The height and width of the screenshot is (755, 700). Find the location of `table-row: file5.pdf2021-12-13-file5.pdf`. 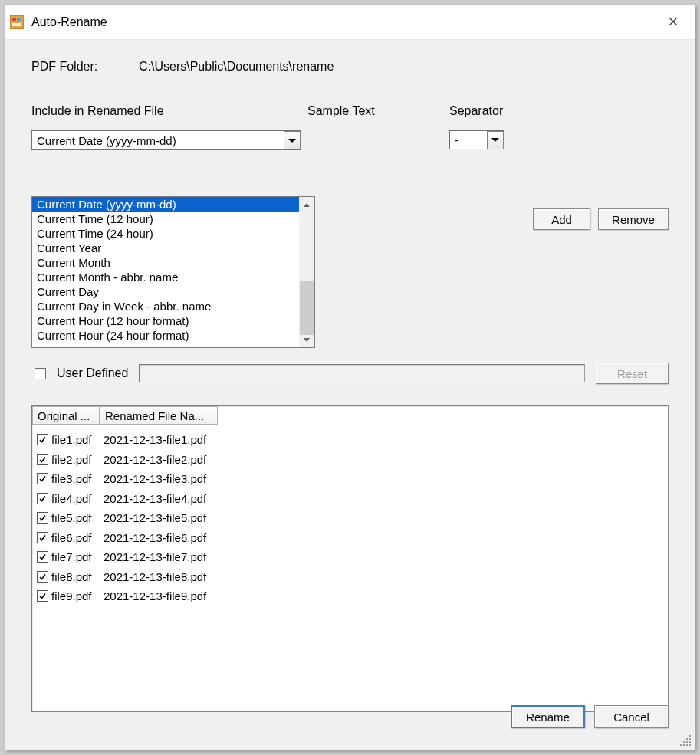

table-row: file5.pdf2021-12-13-file5.pdf is located at coordinates (350, 518).